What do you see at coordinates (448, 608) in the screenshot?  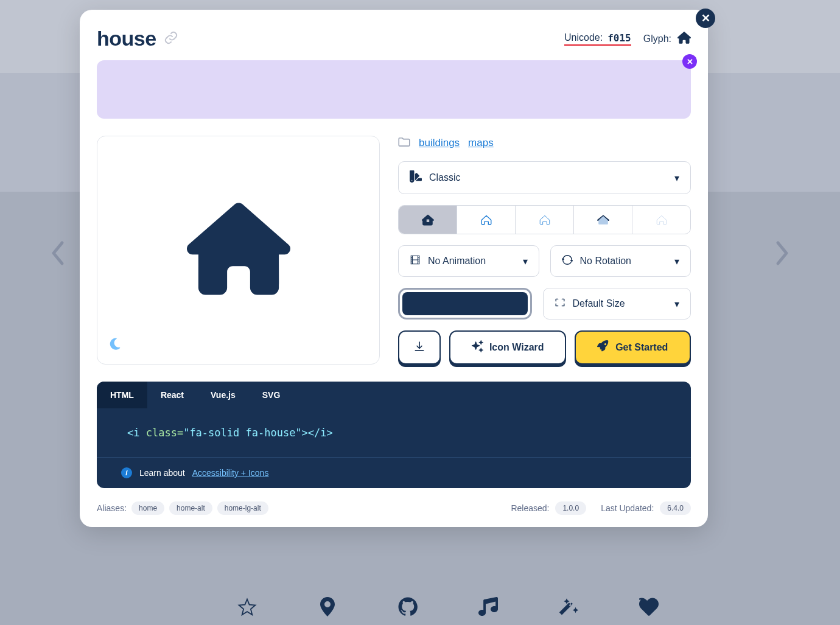 I see `background-icon-grid` at bounding box center [448, 608].